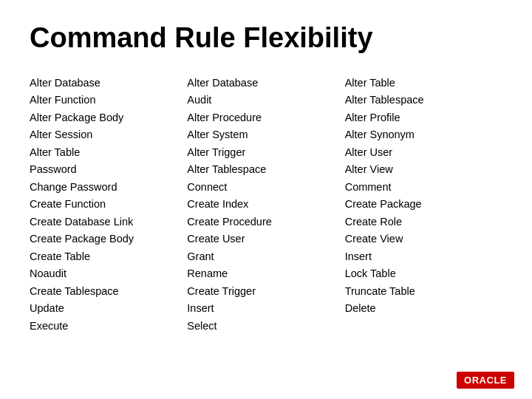 This screenshot has width=532, height=399. Describe the element at coordinates (266, 327) in the screenshot. I see `list-item: Select` at that location.